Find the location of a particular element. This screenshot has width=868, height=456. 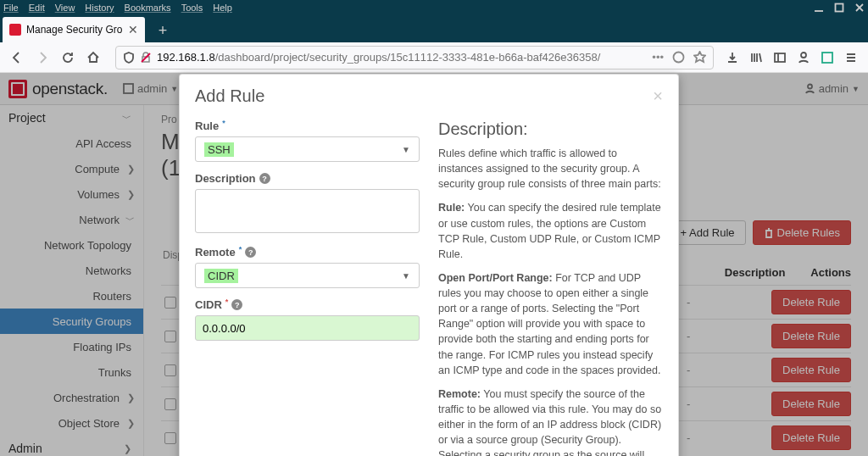

browser-tabbar: Manage Security Group Rules ✕ + is located at coordinates (434, 29).